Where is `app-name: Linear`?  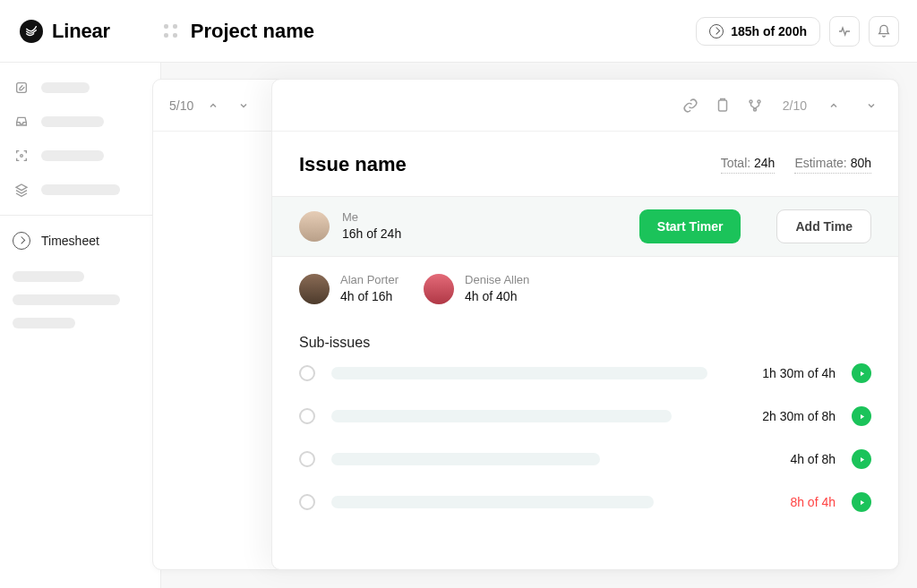
app-name: Linear is located at coordinates (81, 31).